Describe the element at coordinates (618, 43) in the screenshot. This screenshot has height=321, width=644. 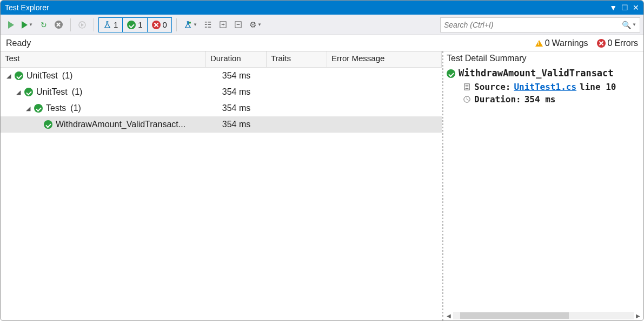
I see `errors-indicator: 0 Errors` at that location.